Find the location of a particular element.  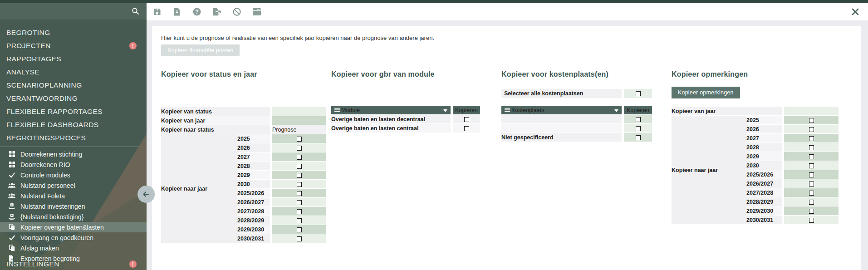

save-icon is located at coordinates (157, 12).